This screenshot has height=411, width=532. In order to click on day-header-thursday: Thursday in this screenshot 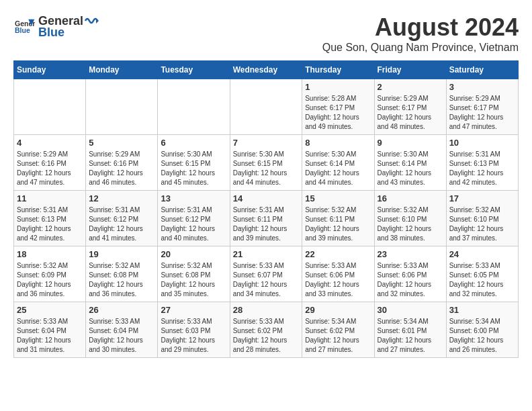, I will do `click(339, 70)`.